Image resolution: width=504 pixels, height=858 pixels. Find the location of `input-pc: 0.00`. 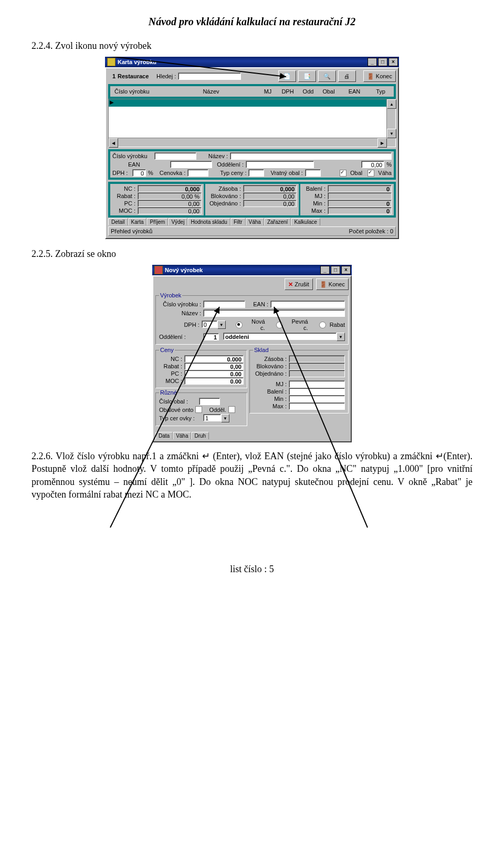

input-pc: 0.00 is located at coordinates (214, 374).